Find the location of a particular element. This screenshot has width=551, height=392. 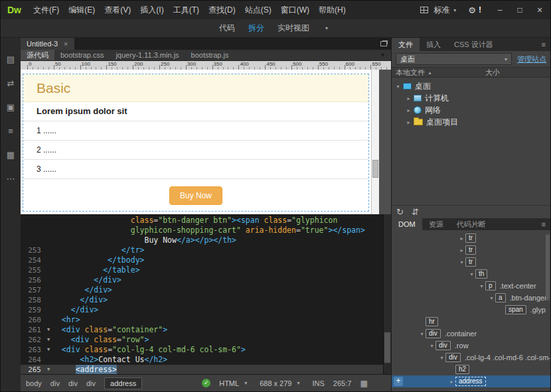

open-documents-icon: ▤ is located at coordinates (11, 60).